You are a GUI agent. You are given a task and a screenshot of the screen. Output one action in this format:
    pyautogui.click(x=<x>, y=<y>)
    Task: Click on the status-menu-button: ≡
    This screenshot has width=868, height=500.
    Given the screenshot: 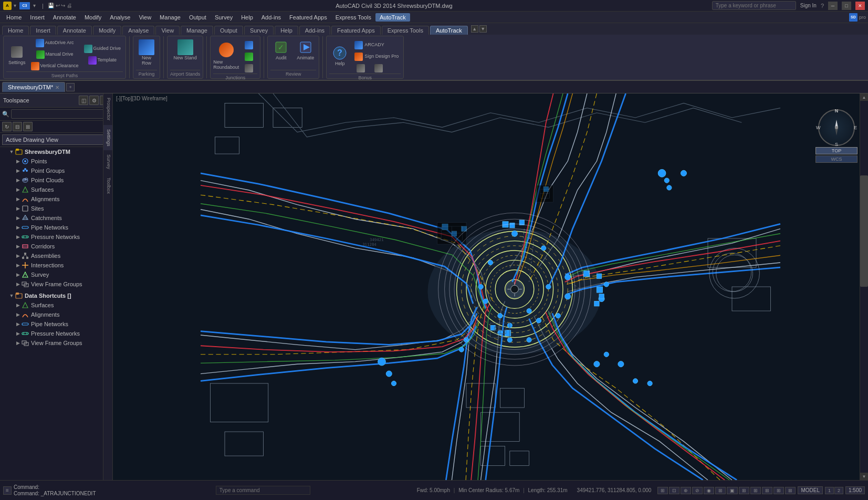 What is the action you would take?
    pyautogui.click(x=7, y=491)
    